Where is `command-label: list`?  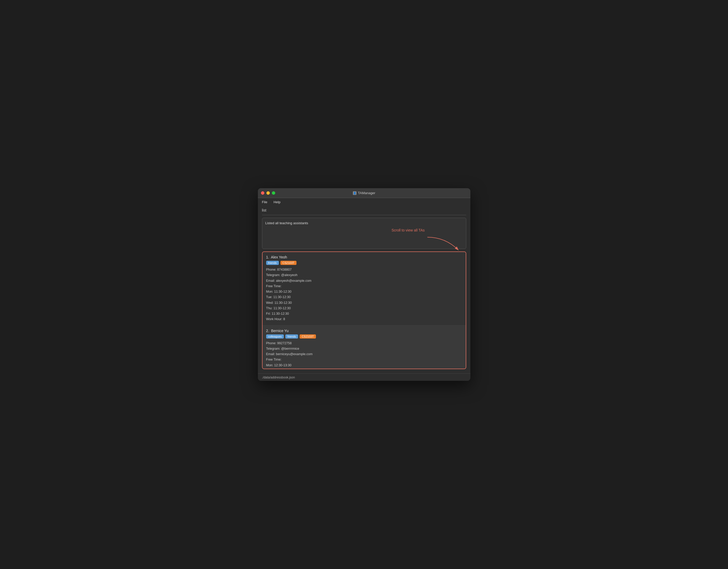
command-label: list is located at coordinates (364, 210).